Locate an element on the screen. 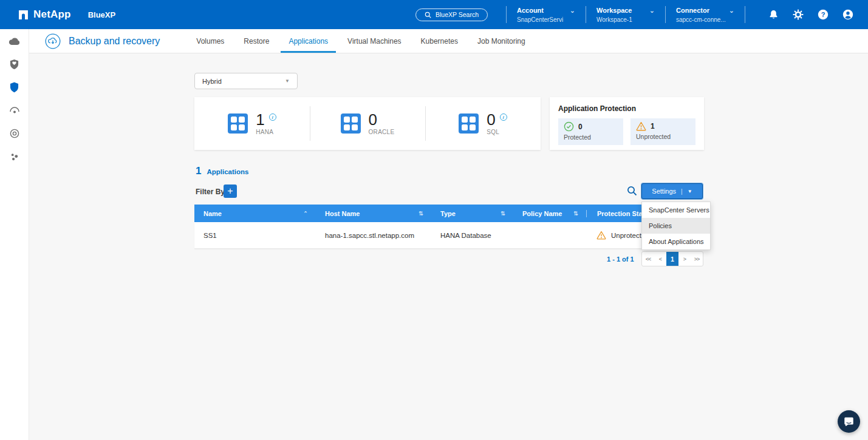 The width and height of the screenshot is (868, 440). protected-count: 0 is located at coordinates (581, 127).